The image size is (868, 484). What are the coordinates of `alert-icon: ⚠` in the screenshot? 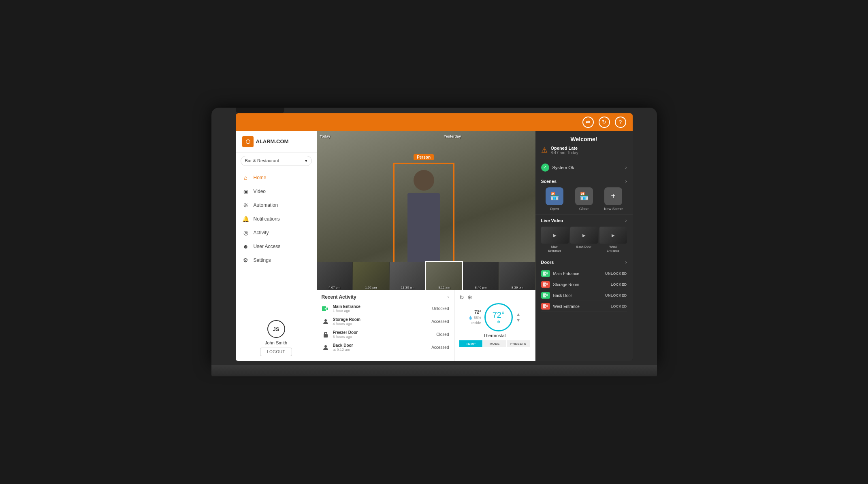 It's located at (544, 150).